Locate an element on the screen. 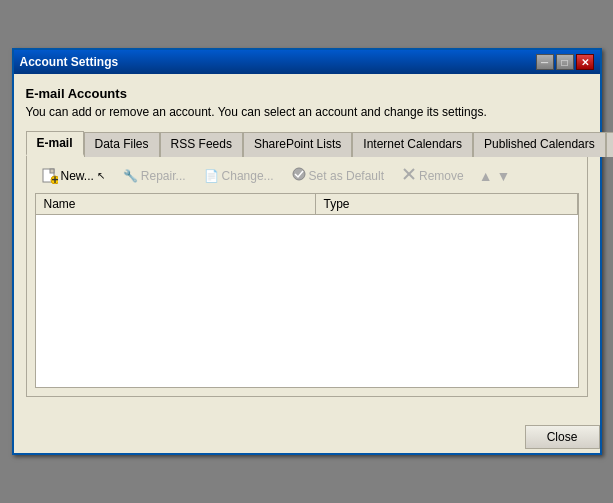 The image size is (613, 503). tab-internet-calendars: Internet Calendars is located at coordinates (412, 144).